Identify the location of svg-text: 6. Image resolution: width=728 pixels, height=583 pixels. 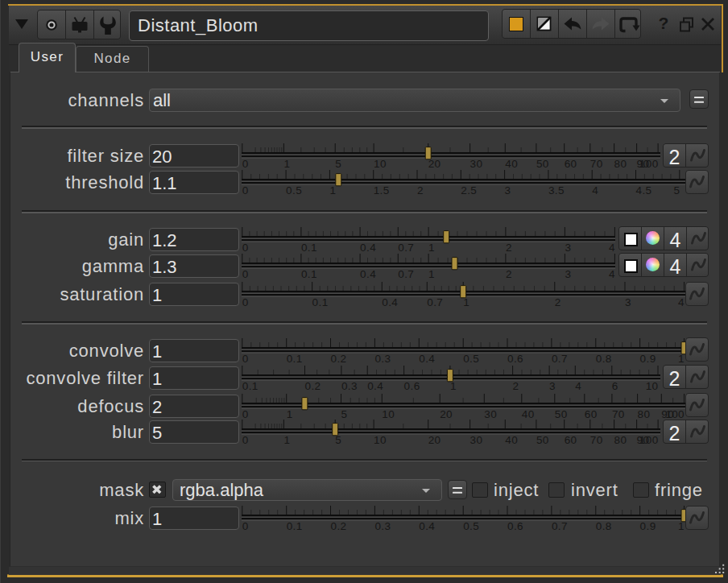
(615, 385).